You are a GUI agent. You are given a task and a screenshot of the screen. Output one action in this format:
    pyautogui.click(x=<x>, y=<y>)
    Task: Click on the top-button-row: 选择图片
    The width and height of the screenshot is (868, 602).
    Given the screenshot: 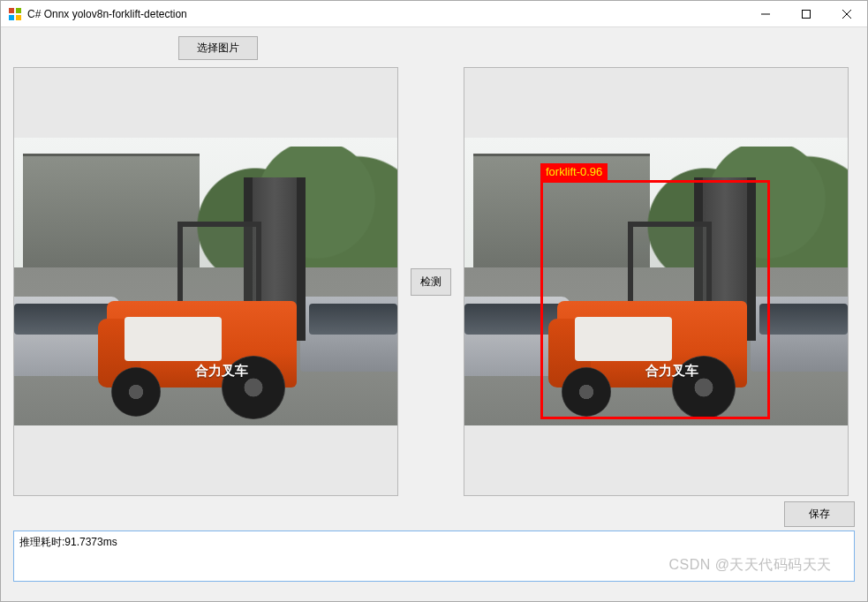 What is the action you would take?
    pyautogui.click(x=427, y=48)
    